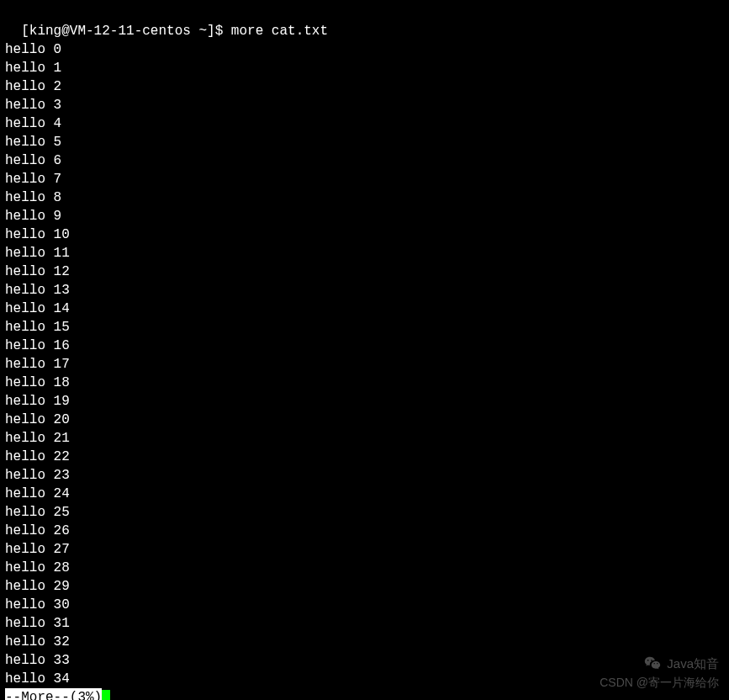  What do you see at coordinates (652, 664) in the screenshot?
I see `wechat-icon` at bounding box center [652, 664].